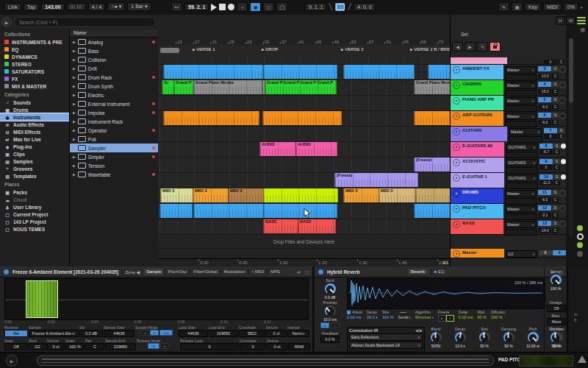 The image size is (588, 368). What do you see at coordinates (53, 7) in the screenshot?
I see `tempo-field: 143.00` at bounding box center [53, 7].